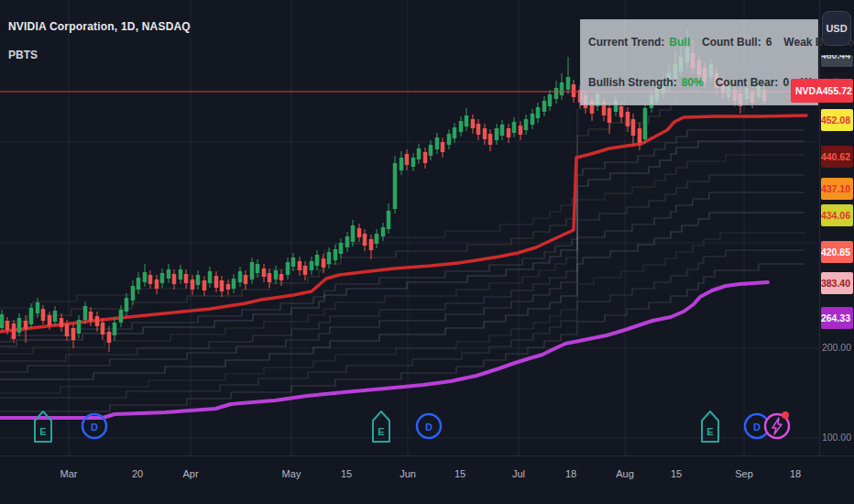 Image resolution: width=854 pixels, height=504 pixels. Describe the element at coordinates (731, 42) in the screenshot. I see `count-bull-label: Count Bull:` at that location.